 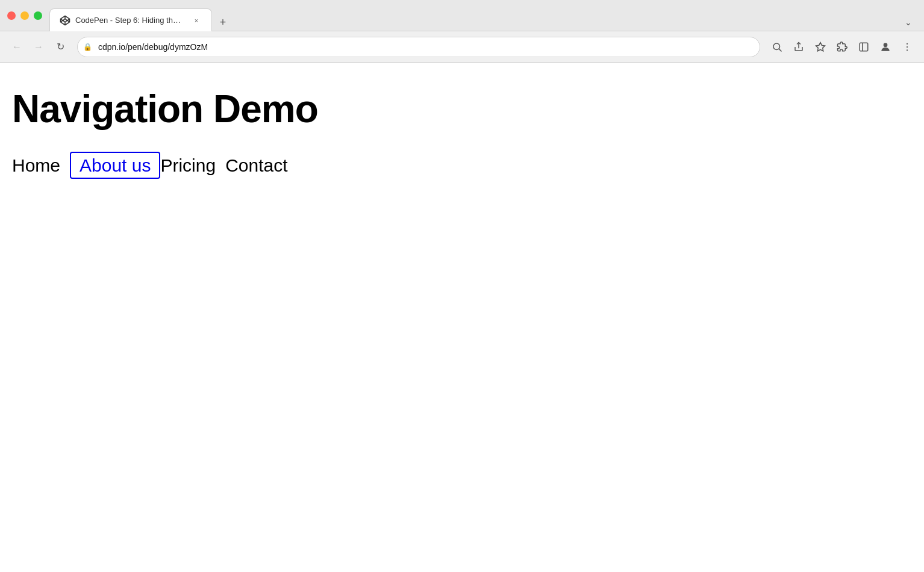 I want to click on reload-button: ↻, so click(x=60, y=47).